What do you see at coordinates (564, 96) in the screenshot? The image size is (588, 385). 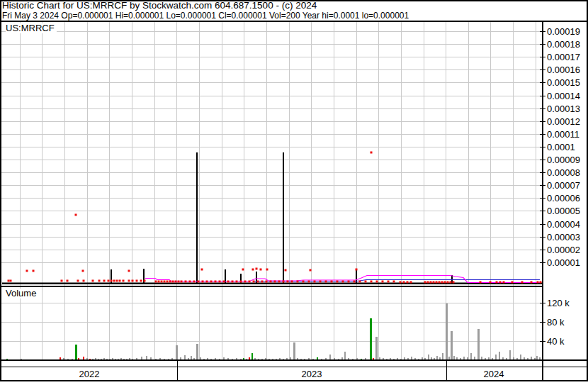 I see `price-axis-label: 0.00014` at bounding box center [564, 96].